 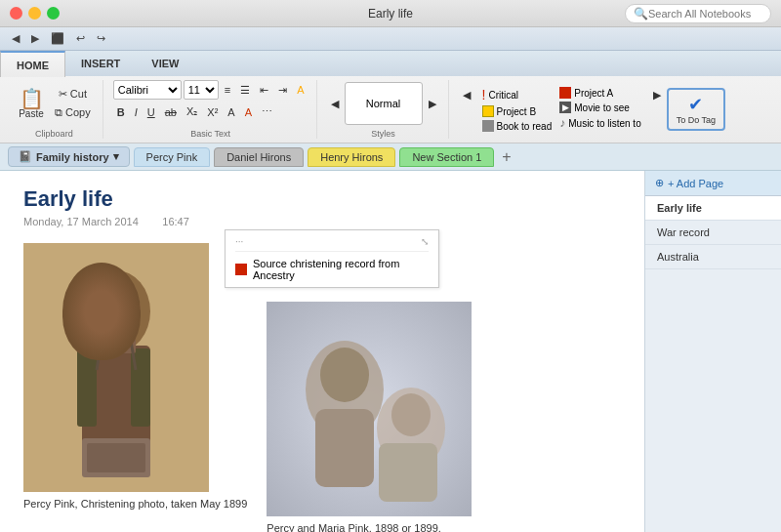 I want to click on source-icon, so click(x=241, y=269).